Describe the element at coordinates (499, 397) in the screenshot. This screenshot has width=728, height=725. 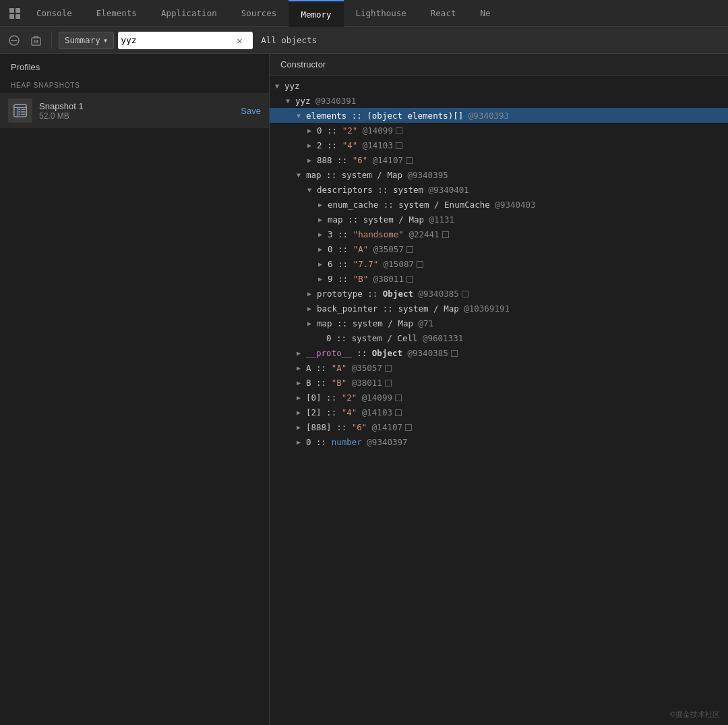
I see `tree-row: [0] :: "2" @14099` at that location.